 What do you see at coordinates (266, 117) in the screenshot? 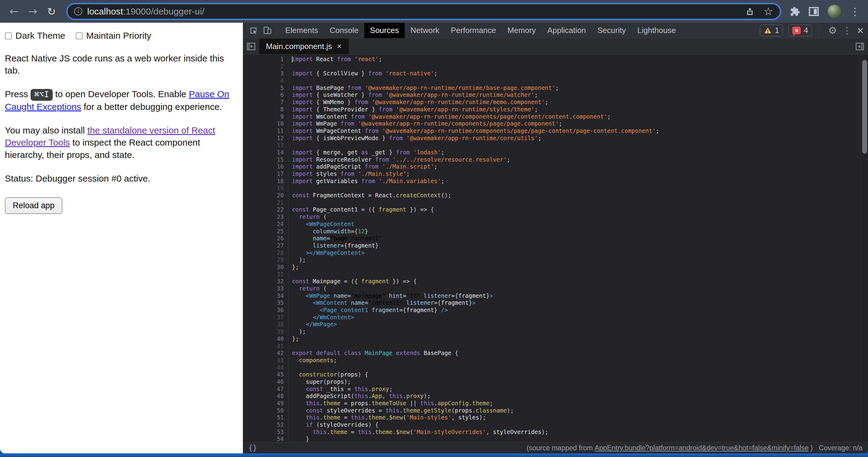
I see `line-number: 9` at bounding box center [266, 117].